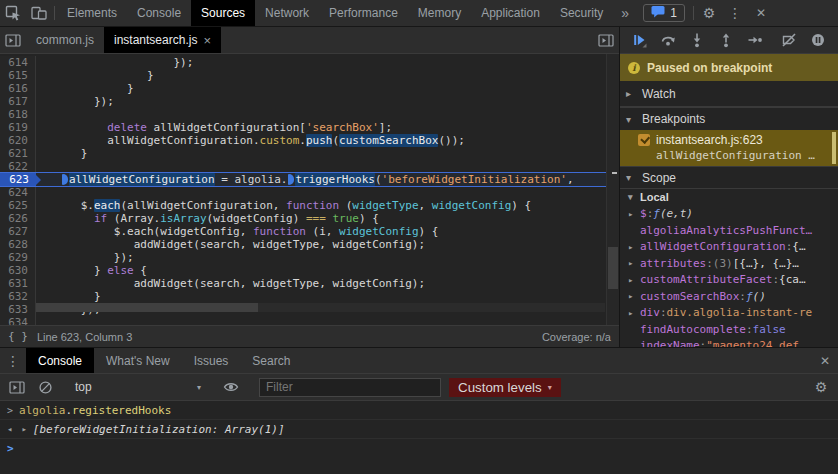 The width and height of the screenshot is (838, 474). Describe the element at coordinates (18, 232) in the screenshot. I see `line-number: 627` at that location.